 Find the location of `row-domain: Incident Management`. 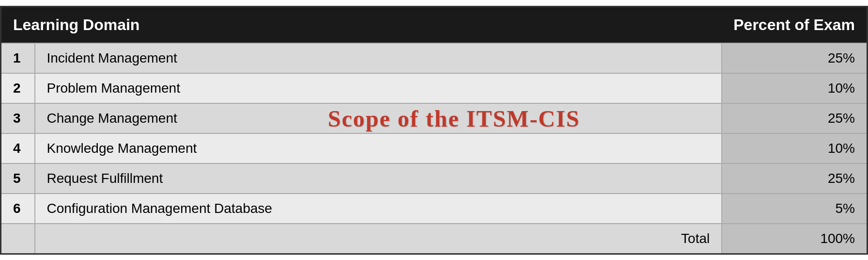

row-domain: Incident Management is located at coordinates (379, 58).